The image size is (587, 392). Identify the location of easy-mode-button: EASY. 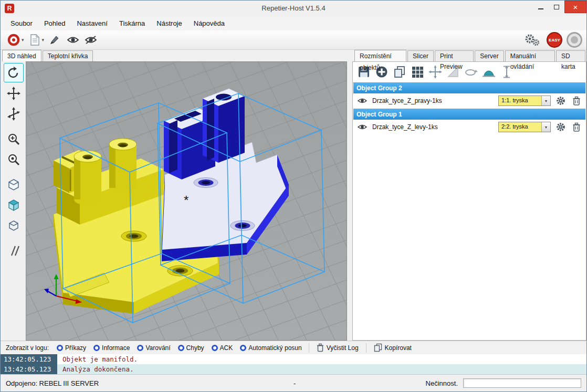
(554, 40).